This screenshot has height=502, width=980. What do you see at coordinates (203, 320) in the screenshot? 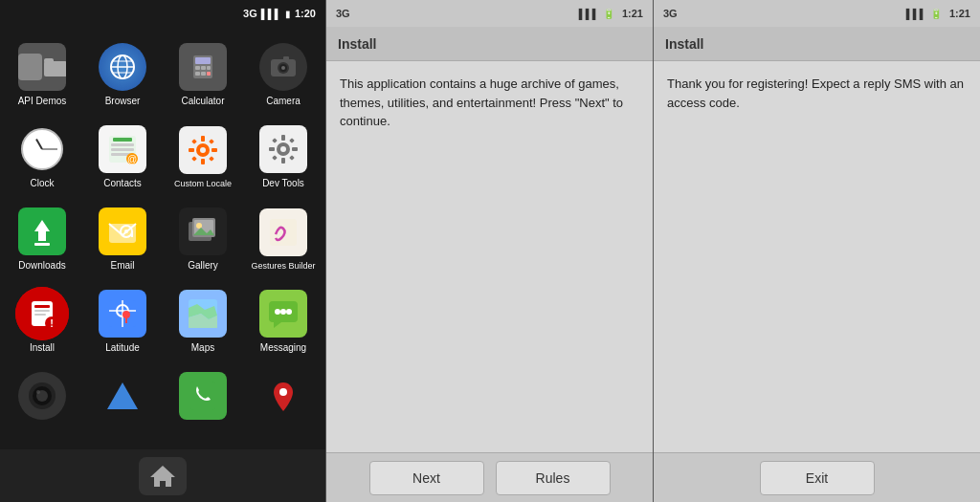
I see `app-maps: Maps` at bounding box center [203, 320].